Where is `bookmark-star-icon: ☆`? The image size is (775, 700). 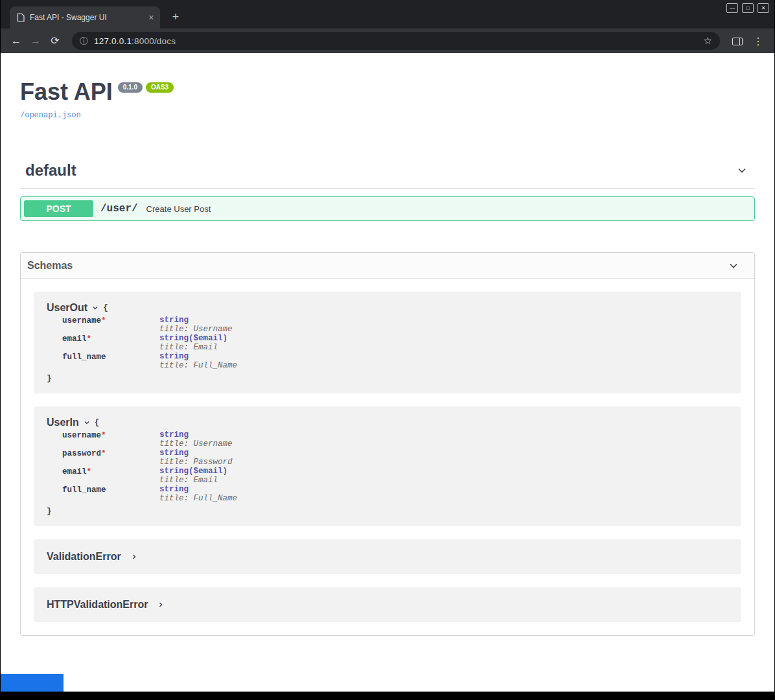 bookmark-star-icon: ☆ is located at coordinates (708, 41).